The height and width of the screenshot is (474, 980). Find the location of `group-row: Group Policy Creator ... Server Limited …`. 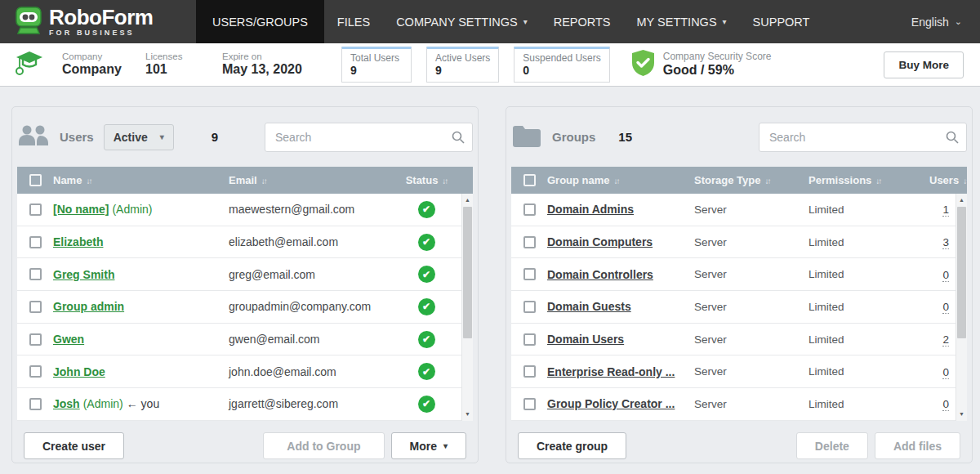

group-row: Group Policy Creator ... Server Limited … is located at coordinates (739, 405).